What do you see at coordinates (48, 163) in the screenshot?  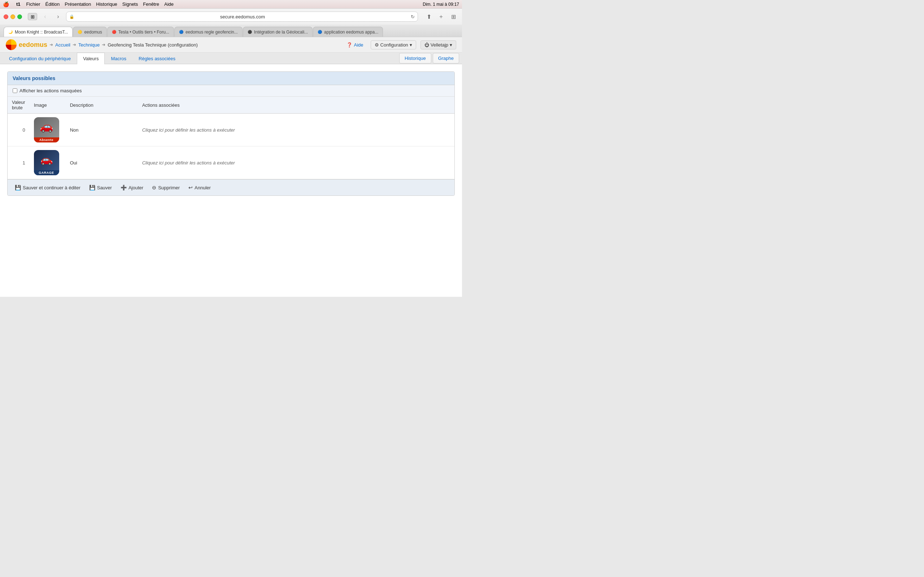 I see `row1-image: GARAGE` at bounding box center [48, 163].